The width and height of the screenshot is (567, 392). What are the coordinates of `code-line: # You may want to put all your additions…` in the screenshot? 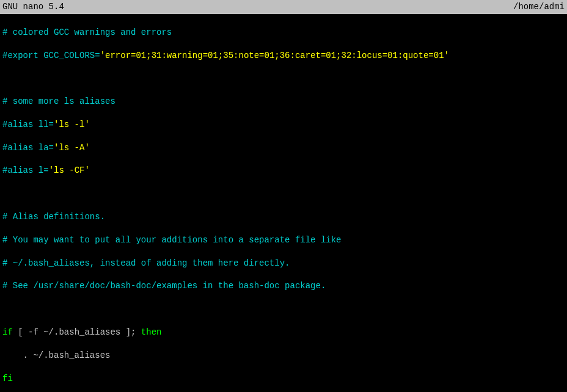 It's located at (284, 241).